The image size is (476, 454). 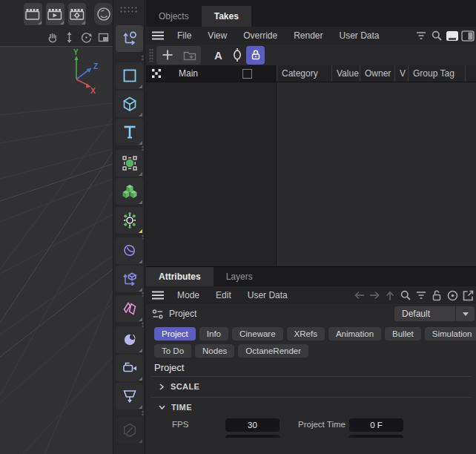 What do you see at coordinates (224, 295) in the screenshot?
I see `menu-edit: Edit` at bounding box center [224, 295].